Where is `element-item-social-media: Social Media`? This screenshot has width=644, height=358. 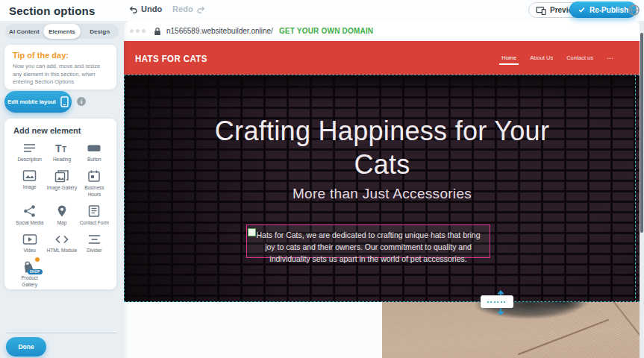 element-item-social-media: Social Media is located at coordinates (30, 215).